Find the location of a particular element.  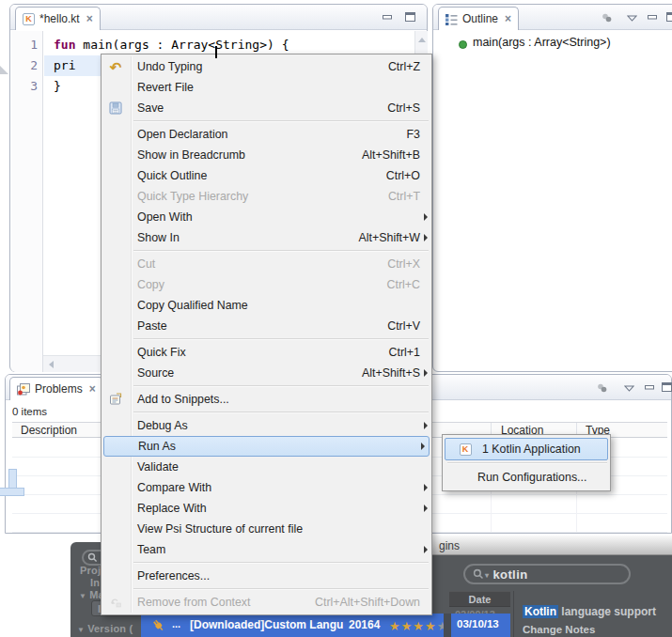

menu-item-compare-with: Compare With is located at coordinates (267, 488).